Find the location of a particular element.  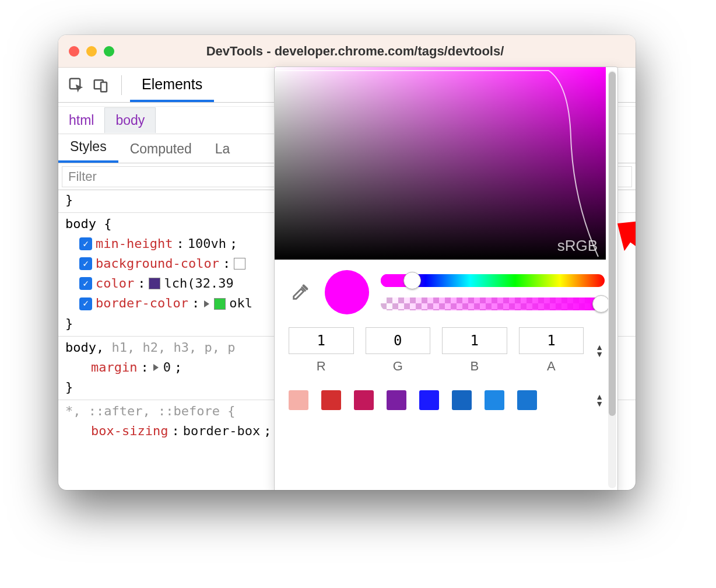

breadcrumb-body: body is located at coordinates (130, 120).